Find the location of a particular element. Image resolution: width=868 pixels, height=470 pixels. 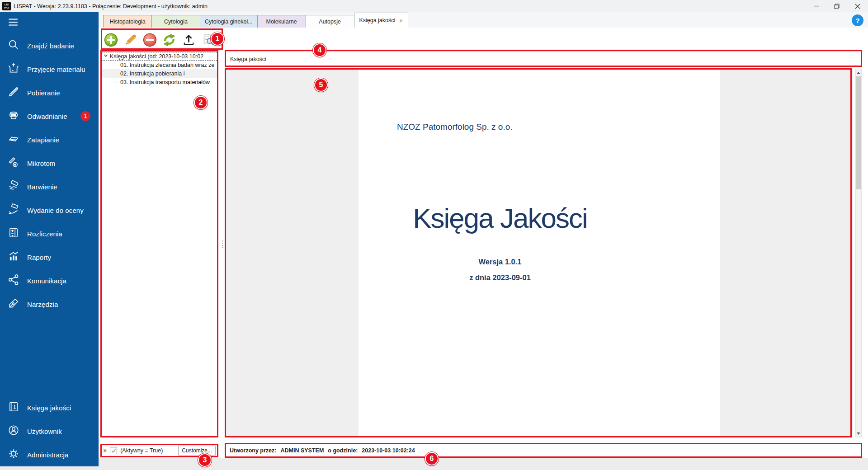

menu-toggle-button is located at coordinates (49, 23).